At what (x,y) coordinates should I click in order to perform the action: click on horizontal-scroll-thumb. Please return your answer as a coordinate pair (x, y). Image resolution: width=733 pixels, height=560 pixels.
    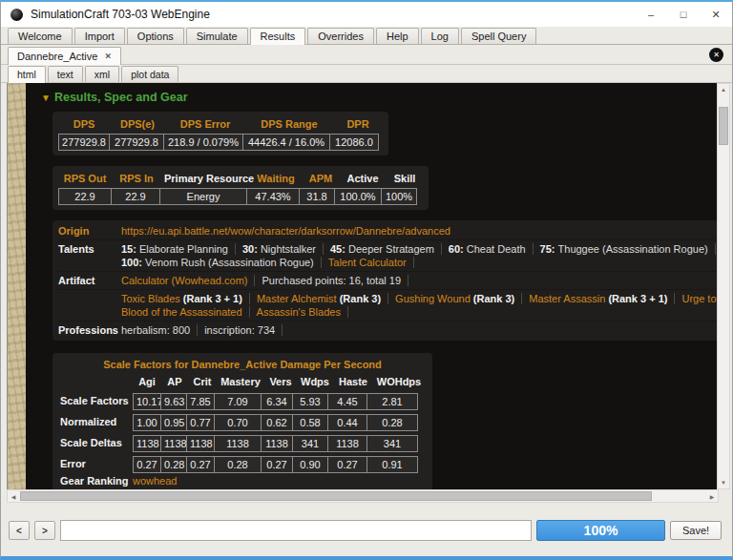
    Looking at the image, I should click on (336, 496).